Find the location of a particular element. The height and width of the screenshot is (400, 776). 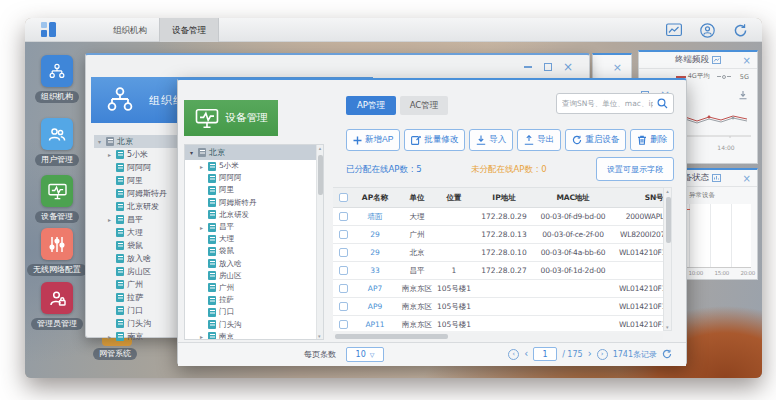

cell-ip: 172.28.0.29 is located at coordinates (504, 216).